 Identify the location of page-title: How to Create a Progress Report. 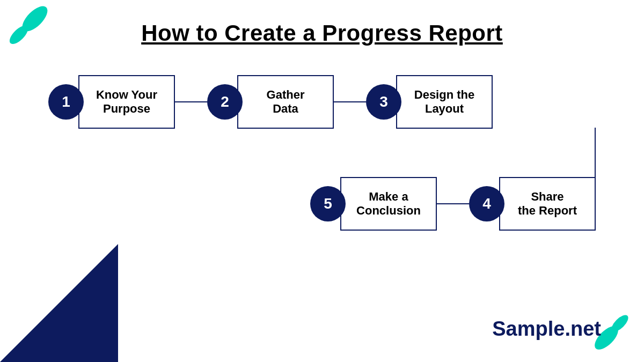
(322, 23).